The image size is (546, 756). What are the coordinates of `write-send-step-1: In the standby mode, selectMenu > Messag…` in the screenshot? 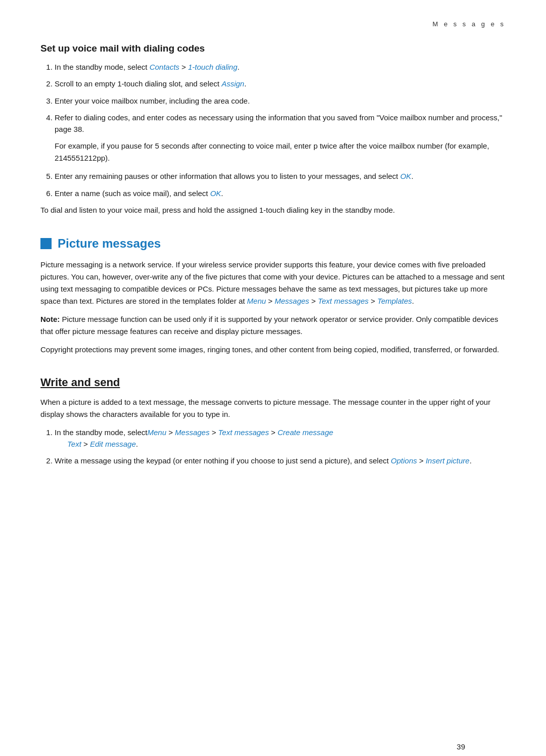 It's located at (280, 439).